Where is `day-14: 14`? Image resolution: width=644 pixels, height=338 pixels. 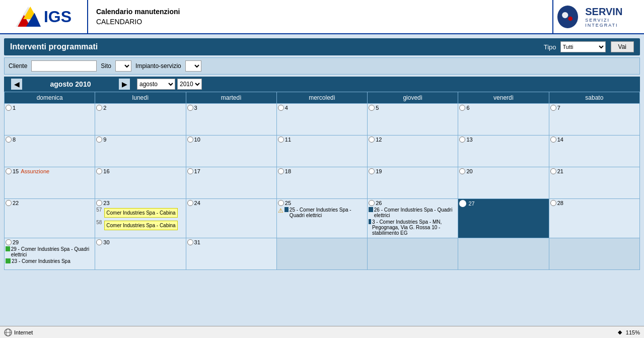 day-14: 14 is located at coordinates (594, 151).